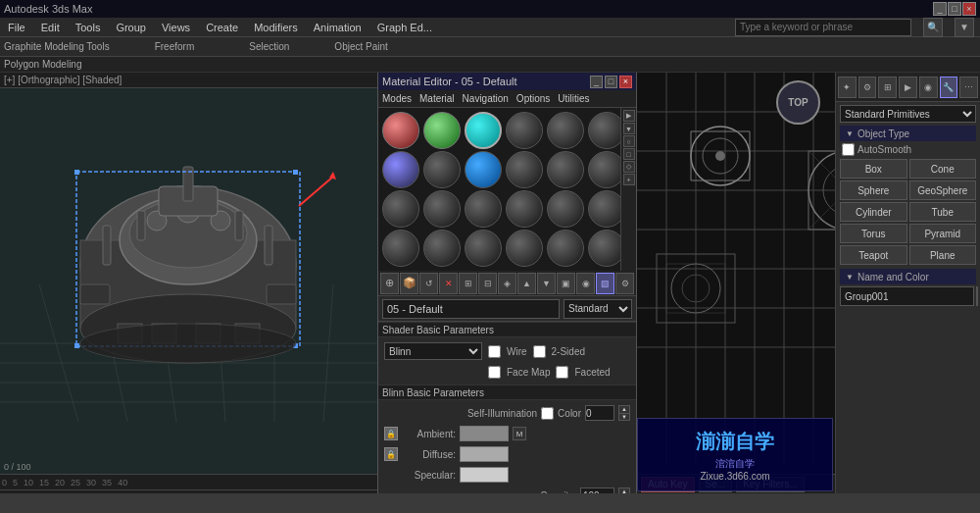  I want to click on two-sided-check, so click(539, 351).